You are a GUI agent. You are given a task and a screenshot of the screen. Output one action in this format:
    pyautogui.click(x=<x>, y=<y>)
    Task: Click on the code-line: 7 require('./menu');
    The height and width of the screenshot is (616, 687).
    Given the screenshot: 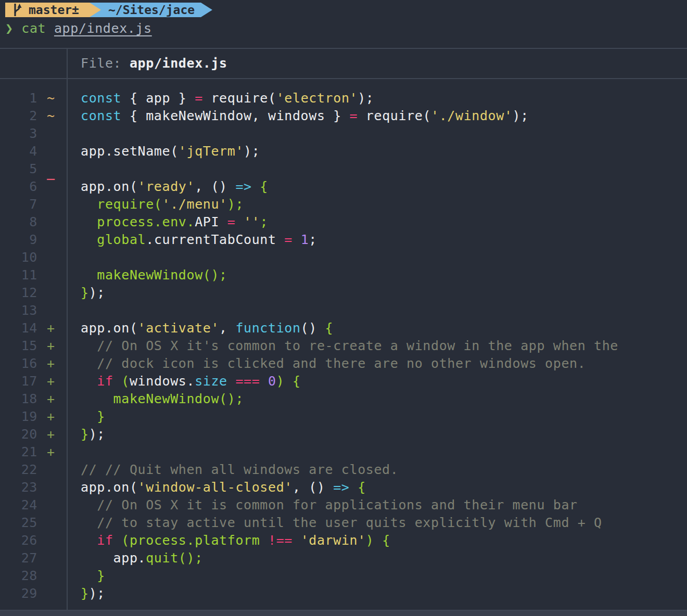 What is the action you would take?
    pyautogui.click(x=344, y=204)
    